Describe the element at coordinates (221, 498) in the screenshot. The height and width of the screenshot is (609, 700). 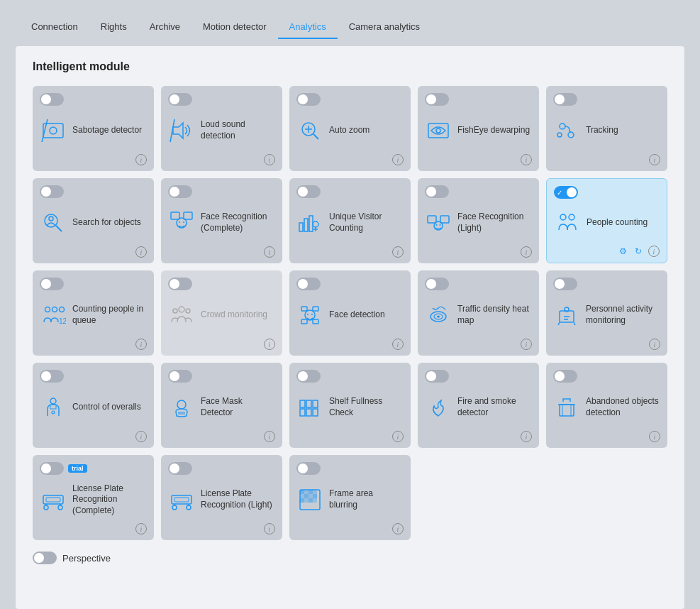
I see `module-license-plate-light: × License` at that location.